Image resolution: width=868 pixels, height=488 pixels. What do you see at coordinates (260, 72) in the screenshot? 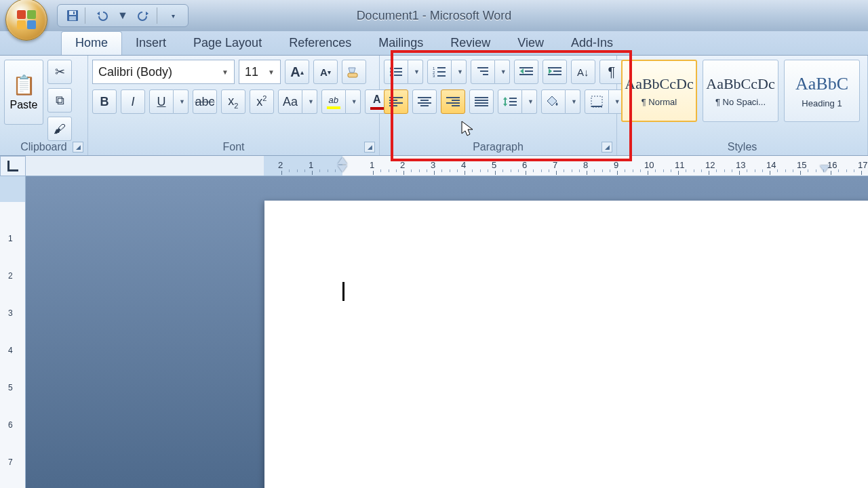
I see `font-size-combo: 11▼` at bounding box center [260, 72].